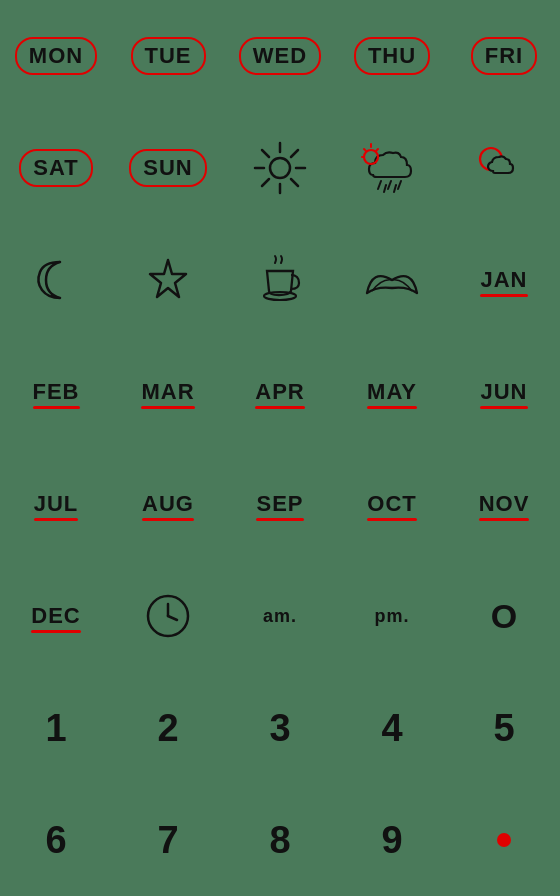 This screenshot has width=560, height=896. I want to click on month-jan: JAN, so click(504, 280).